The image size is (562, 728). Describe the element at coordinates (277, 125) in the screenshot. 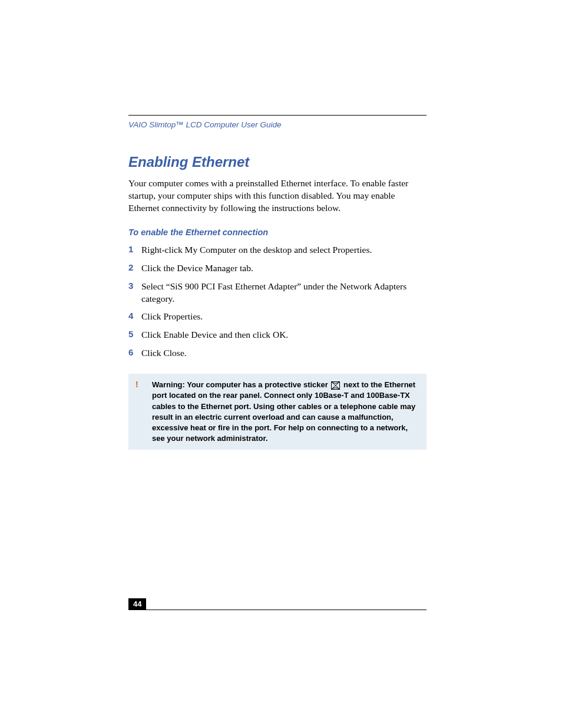

I see `header-guide-title: VAIO Slimtop™ LCD Computer User Guide` at that location.